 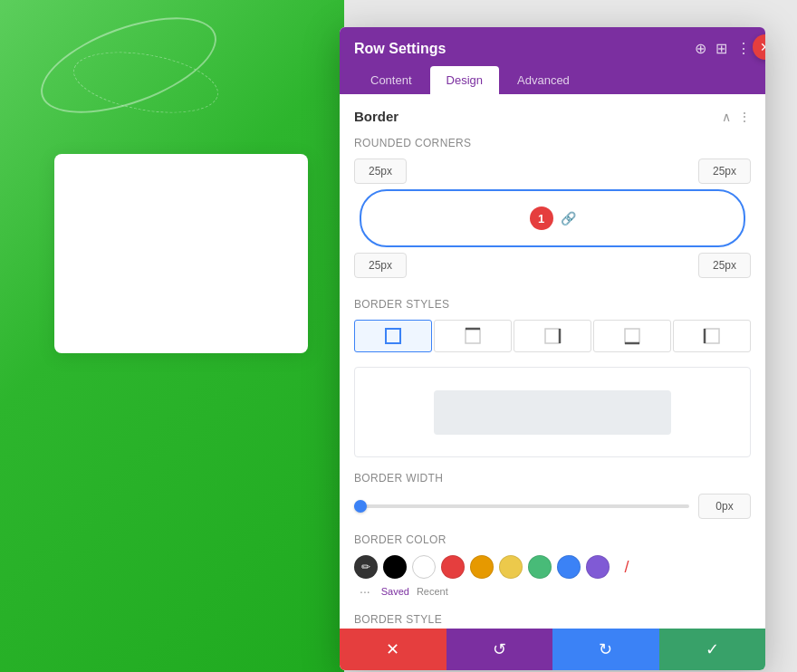 What do you see at coordinates (552, 621) in the screenshot?
I see `border-style-dropdown-subsection: Border Style Solid Dashed Dotted Double` at bounding box center [552, 621].